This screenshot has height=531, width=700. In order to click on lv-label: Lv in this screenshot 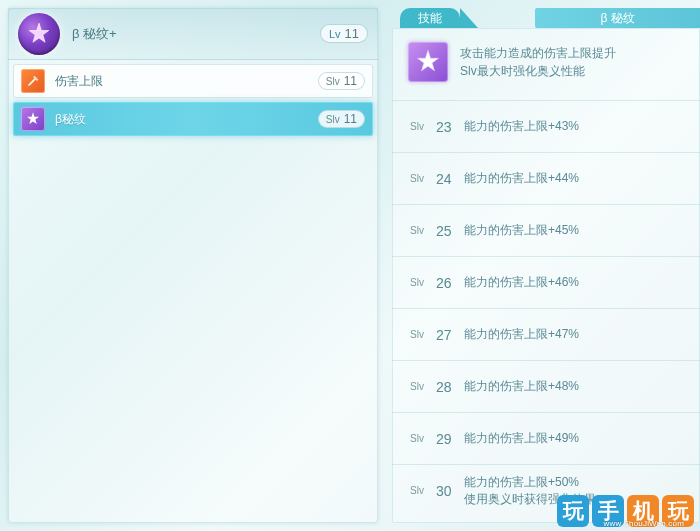, I will do `click(335, 34)`.